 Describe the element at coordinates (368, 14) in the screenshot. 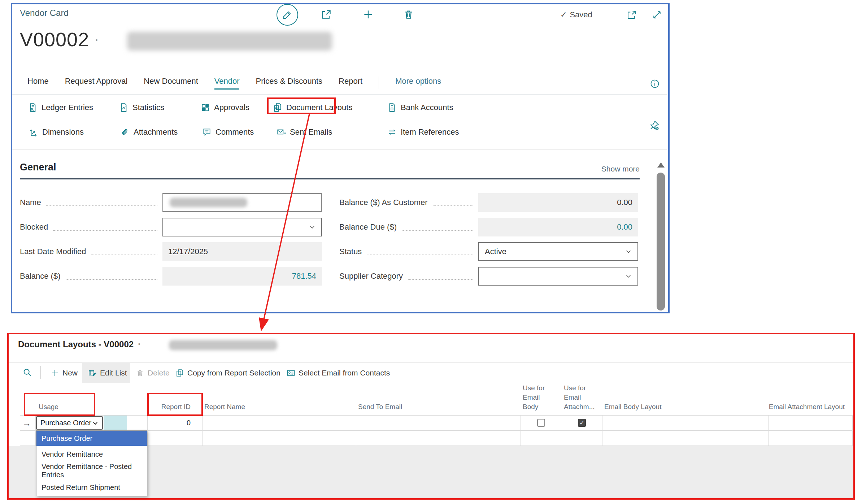

I see `new-record-plus-icon` at that location.